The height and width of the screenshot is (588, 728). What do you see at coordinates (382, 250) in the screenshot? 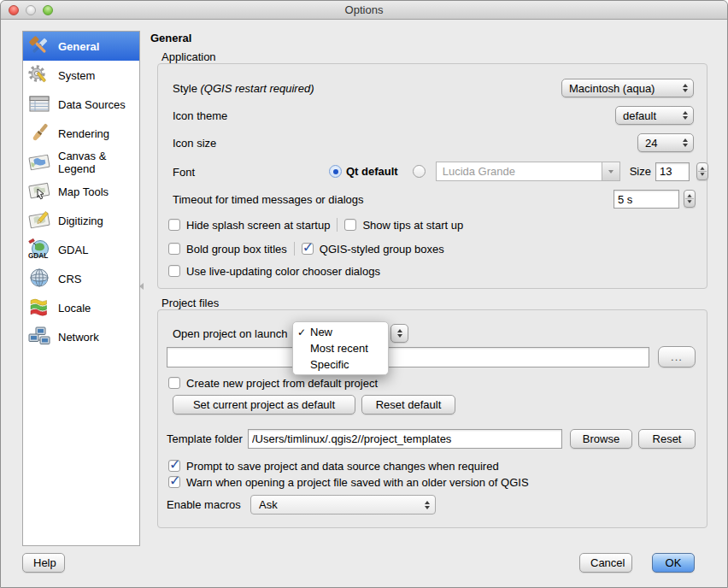
I see `qgis-styled-label: QGIS-styled group boxes` at bounding box center [382, 250].